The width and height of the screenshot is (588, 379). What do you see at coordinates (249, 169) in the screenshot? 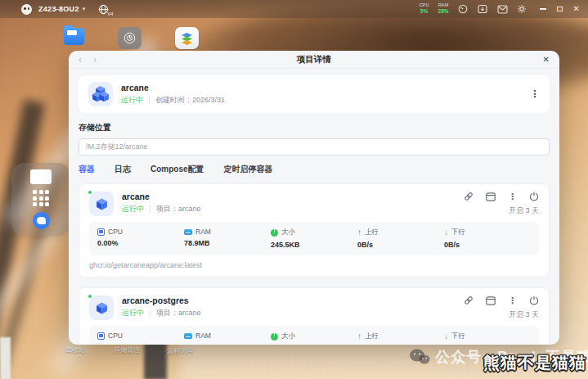
I see `tab-scheduled-start-stop: 定时启停容器` at bounding box center [249, 169].